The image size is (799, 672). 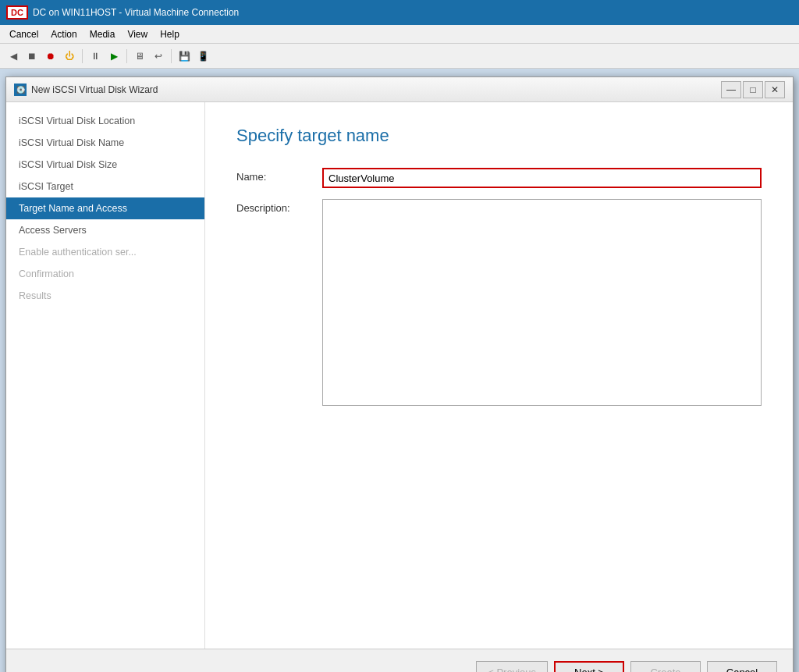 I want to click on description-label: Description:, so click(x=279, y=206).